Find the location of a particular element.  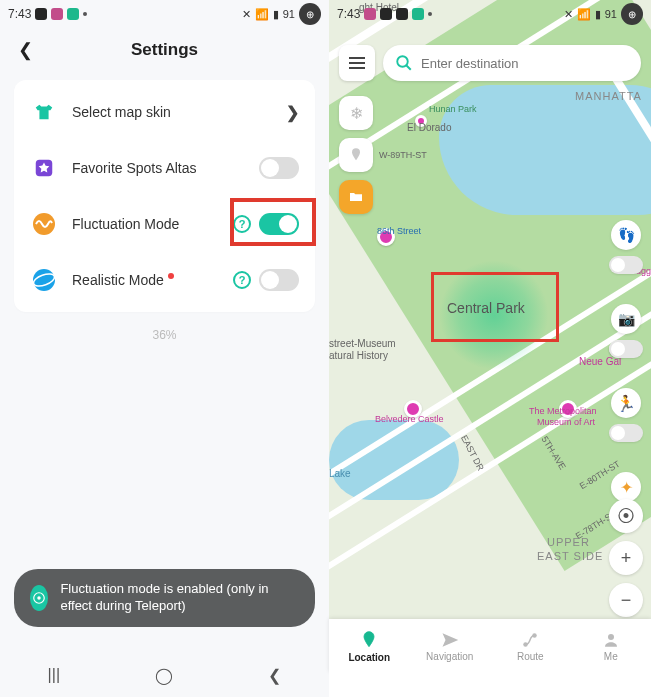

chevron-right-icon: ❯ is located at coordinates (292, 112).